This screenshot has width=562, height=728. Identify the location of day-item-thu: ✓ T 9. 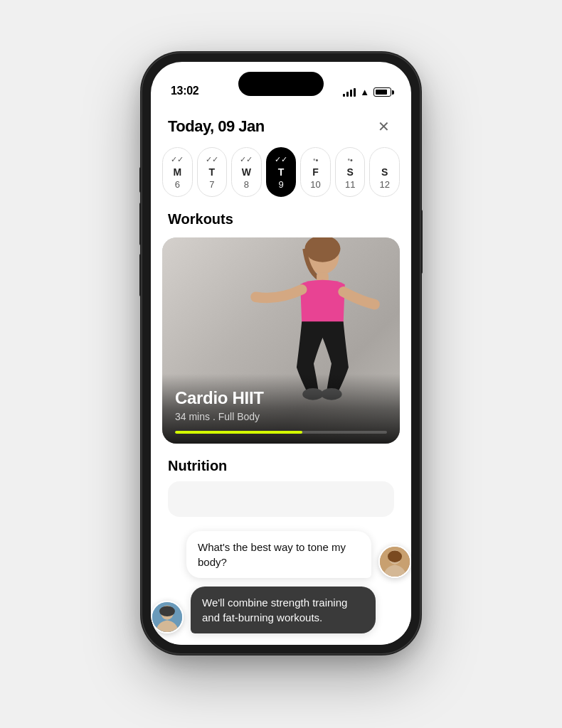
(282, 172).